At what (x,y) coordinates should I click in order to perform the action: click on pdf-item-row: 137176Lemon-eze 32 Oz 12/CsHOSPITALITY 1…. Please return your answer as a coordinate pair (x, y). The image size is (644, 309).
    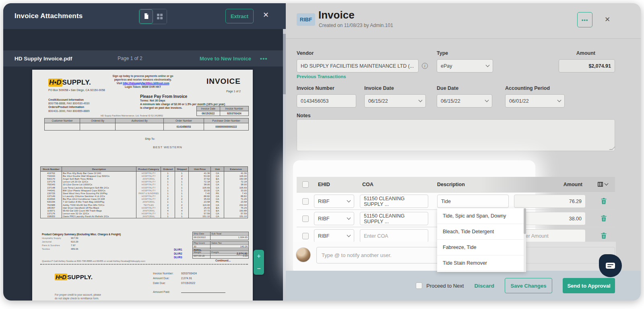
    Looking at the image, I should click on (144, 214).